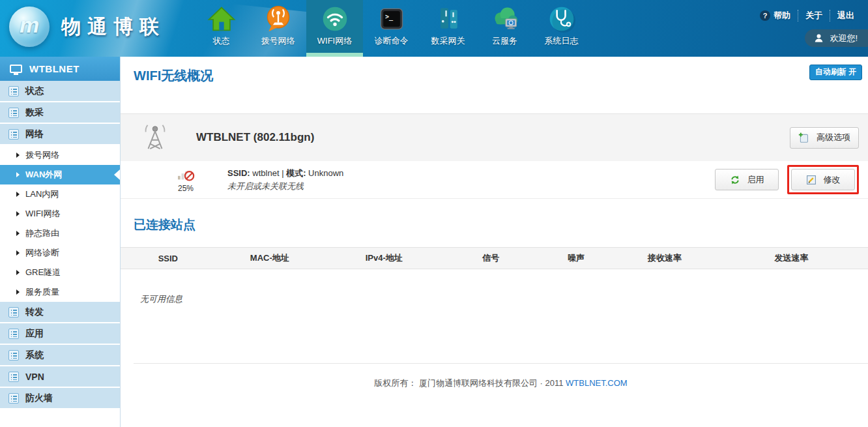 This screenshot has height=427, width=868. What do you see at coordinates (494, 258) in the screenshot?
I see `table-header-row: SSID MAC-地址 IPv4-地址 信号 噪声 接收速率 发送速率` at bounding box center [494, 258].